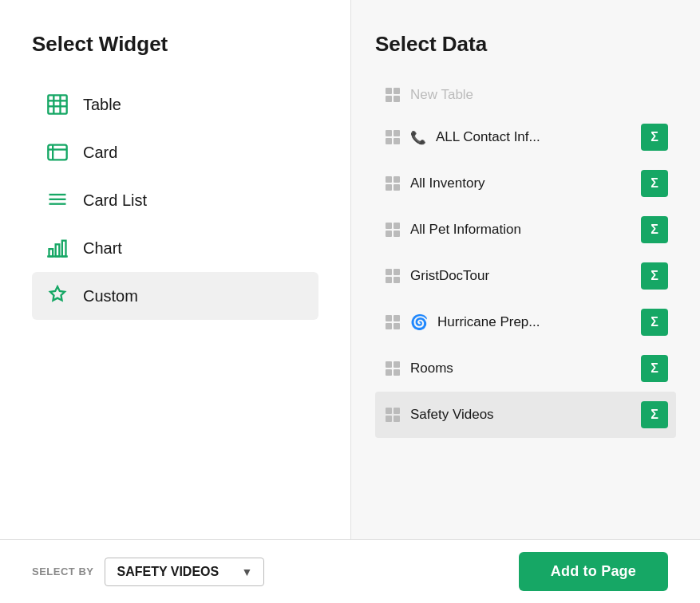  What do you see at coordinates (62, 571) in the screenshot?
I see `select-by-label: SELECT BY` at bounding box center [62, 571].